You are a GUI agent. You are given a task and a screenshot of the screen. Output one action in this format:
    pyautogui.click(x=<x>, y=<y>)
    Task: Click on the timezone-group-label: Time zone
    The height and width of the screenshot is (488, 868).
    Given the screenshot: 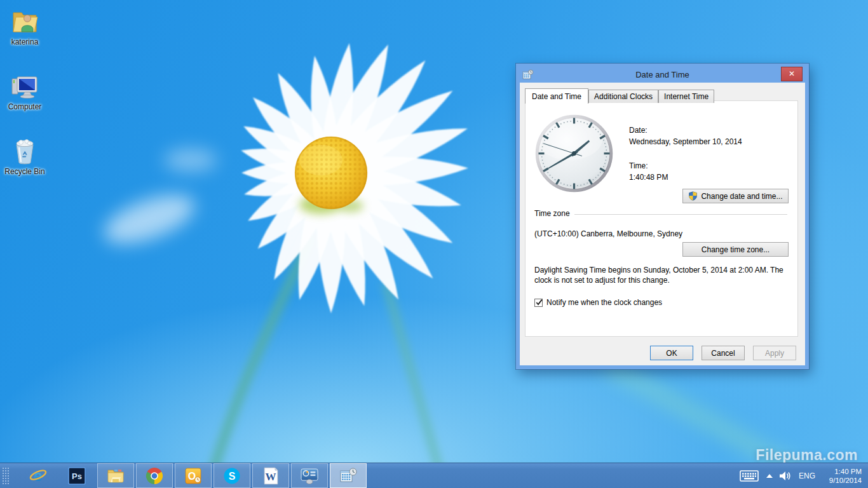 What is the action you would take?
    pyautogui.click(x=552, y=214)
    